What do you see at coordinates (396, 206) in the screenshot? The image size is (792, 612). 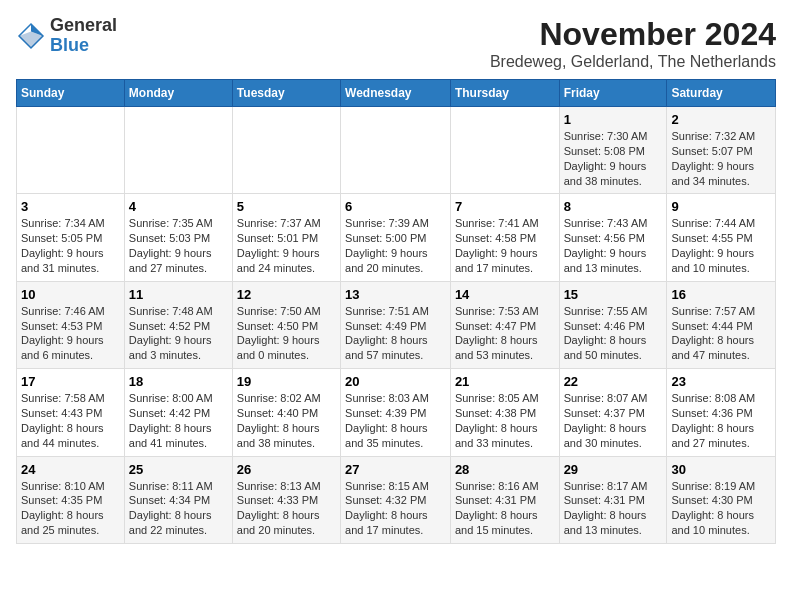 I see `day-number: 6` at bounding box center [396, 206].